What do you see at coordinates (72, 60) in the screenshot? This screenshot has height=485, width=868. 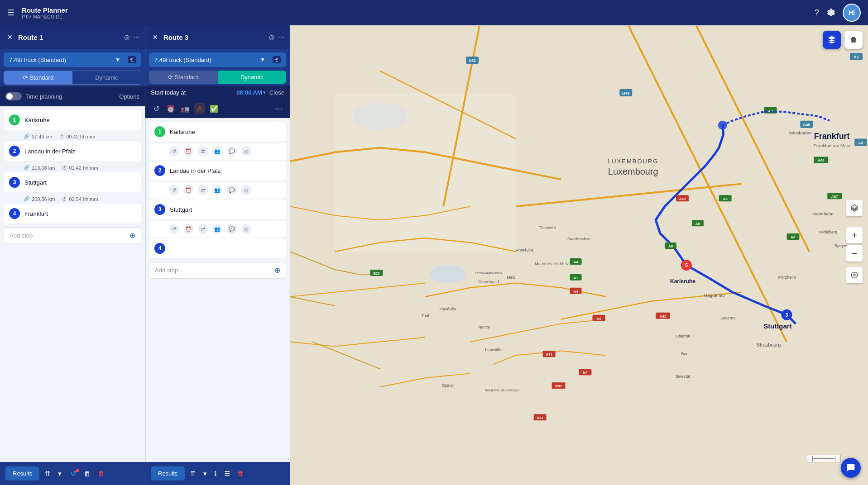 I see `route1-vehicle-selector: 7.49t truck (Standard) ▼ €` at bounding box center [72, 60].